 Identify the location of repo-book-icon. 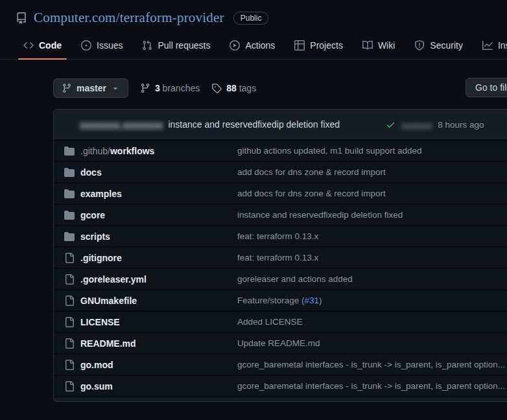
(21, 18).